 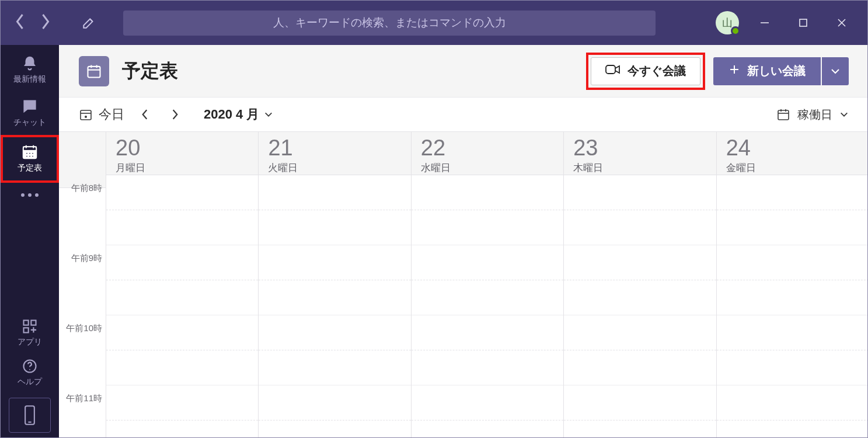 What do you see at coordinates (46, 23) in the screenshot?
I see `forward-button` at bounding box center [46, 23].